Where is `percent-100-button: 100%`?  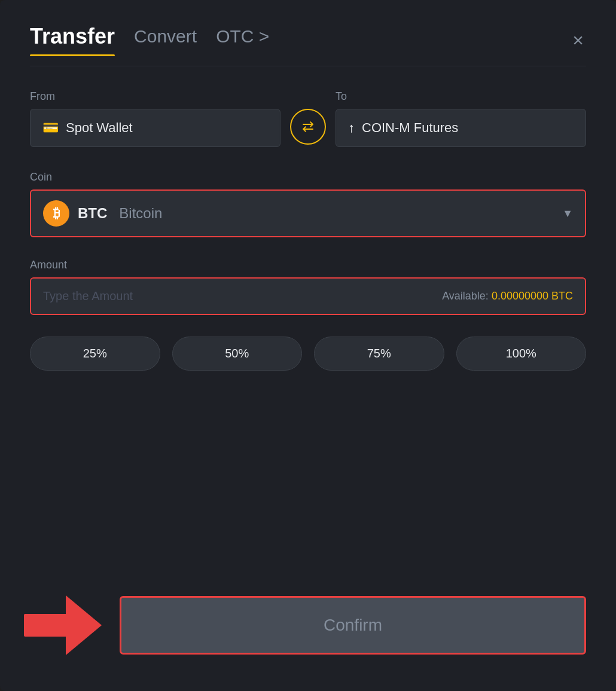 percent-100-button: 100% is located at coordinates (522, 354).